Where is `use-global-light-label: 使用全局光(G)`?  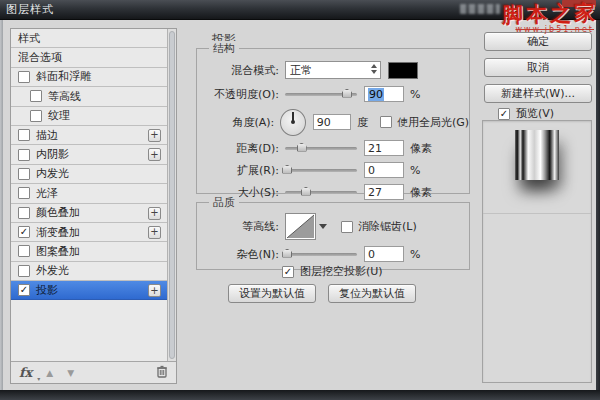 use-global-light-label: 使用全局光(G) is located at coordinates (433, 122).